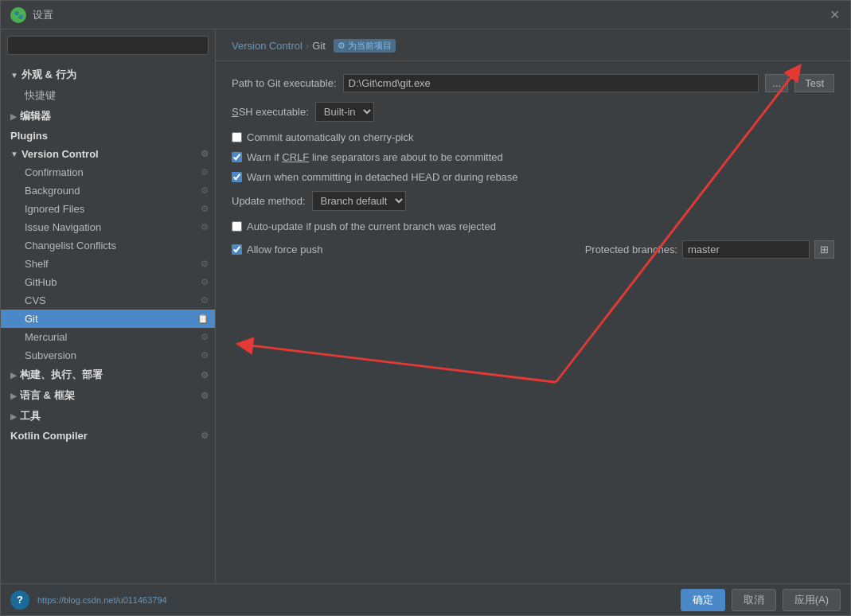  Describe the element at coordinates (237, 250) in the screenshot. I see `checkbox-forcepush` at that location.